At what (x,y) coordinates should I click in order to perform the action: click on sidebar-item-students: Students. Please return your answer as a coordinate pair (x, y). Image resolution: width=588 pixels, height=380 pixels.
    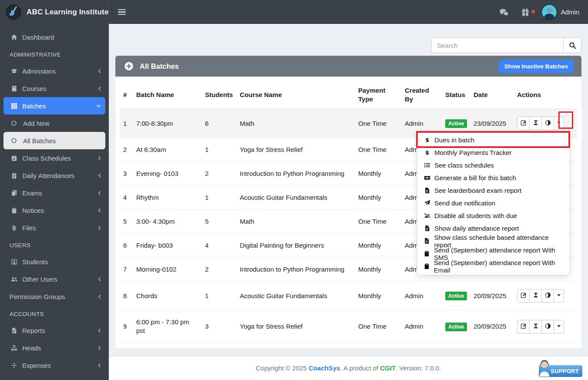
    Looking at the image, I should click on (54, 262).